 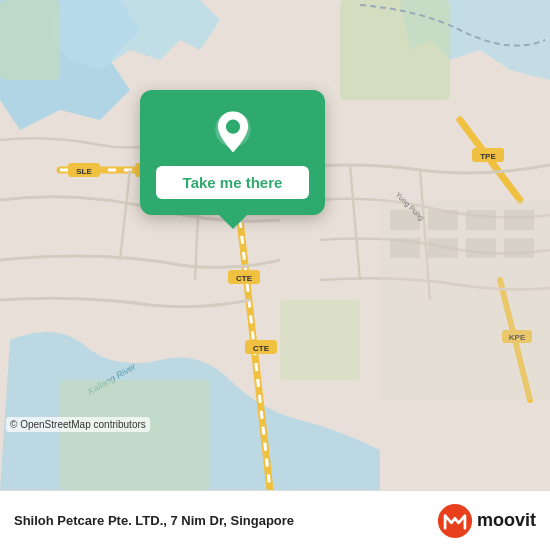 What do you see at coordinates (506, 520) in the screenshot?
I see `moovit-text: moovit` at bounding box center [506, 520].